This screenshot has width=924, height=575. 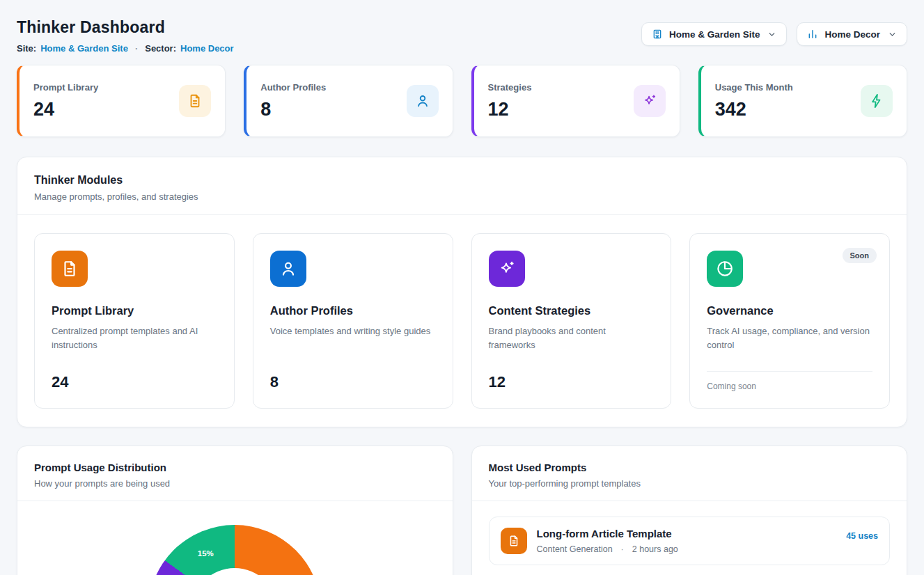 What do you see at coordinates (125, 49) in the screenshot?
I see `site-sector-breadcrumb: Site: Home & Garden Site · Sector: Home …` at bounding box center [125, 49].